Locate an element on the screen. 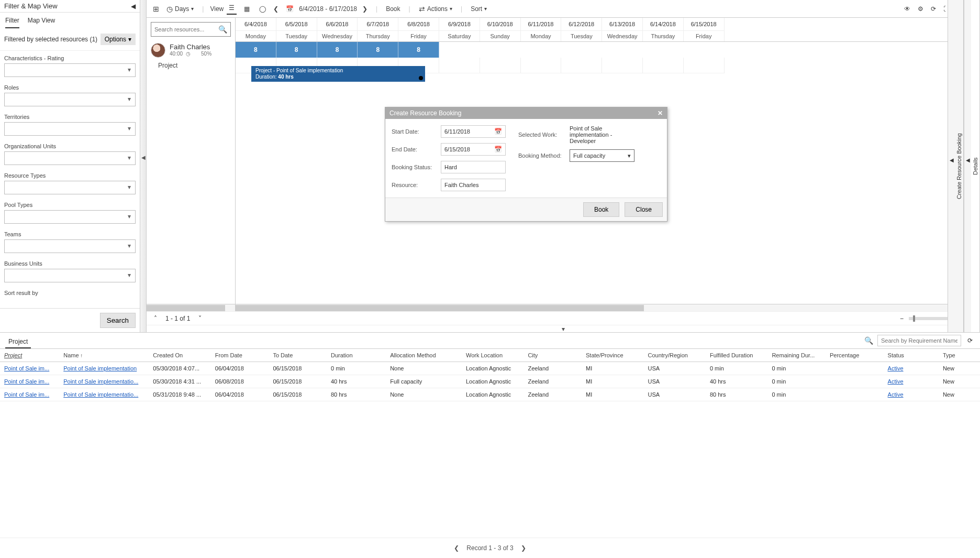 This screenshot has height=558, width=980. book-button: Book is located at coordinates (601, 210).